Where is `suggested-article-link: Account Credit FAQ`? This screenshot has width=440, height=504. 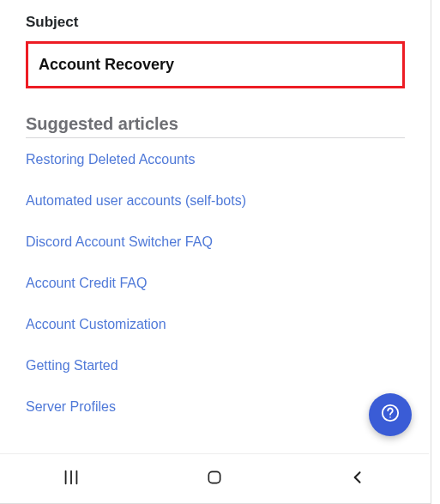 suggested-article-link: Account Credit FAQ is located at coordinates (215, 283).